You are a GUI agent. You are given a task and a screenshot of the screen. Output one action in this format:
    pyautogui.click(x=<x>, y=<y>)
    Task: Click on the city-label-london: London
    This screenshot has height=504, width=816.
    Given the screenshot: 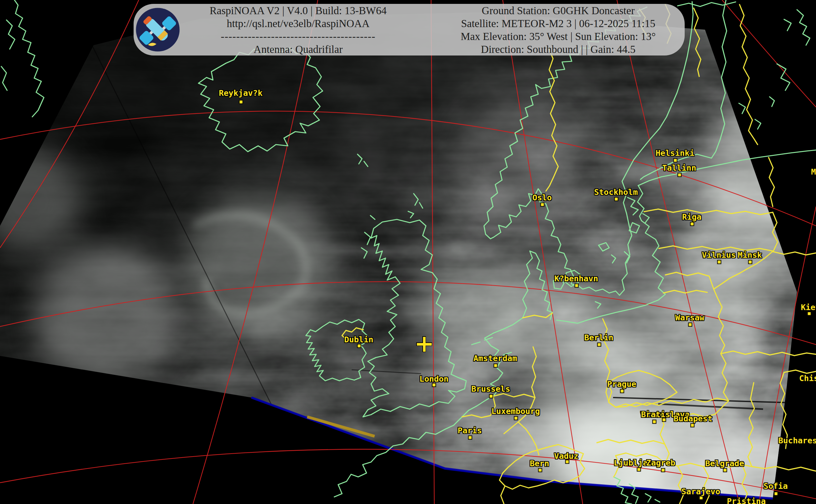 What is the action you would take?
    pyautogui.click(x=434, y=379)
    